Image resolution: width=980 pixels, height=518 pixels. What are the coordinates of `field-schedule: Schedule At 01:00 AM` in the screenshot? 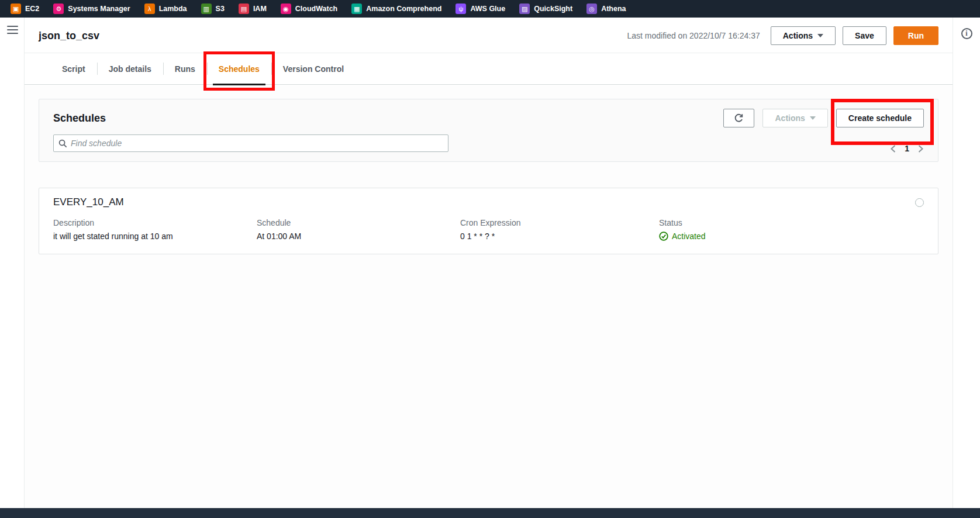 It's located at (358, 229).